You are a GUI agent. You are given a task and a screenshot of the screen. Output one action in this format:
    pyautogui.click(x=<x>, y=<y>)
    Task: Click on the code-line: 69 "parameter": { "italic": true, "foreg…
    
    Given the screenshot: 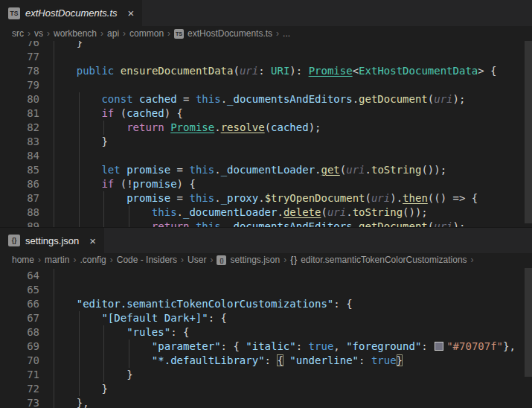 What is the action you would take?
    pyautogui.click(x=266, y=347)
    